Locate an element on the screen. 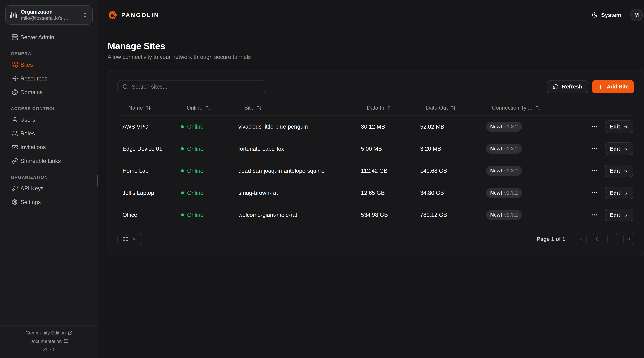 The width and height of the screenshot is (644, 358). page-title: Manage Sites is located at coordinates (376, 46).